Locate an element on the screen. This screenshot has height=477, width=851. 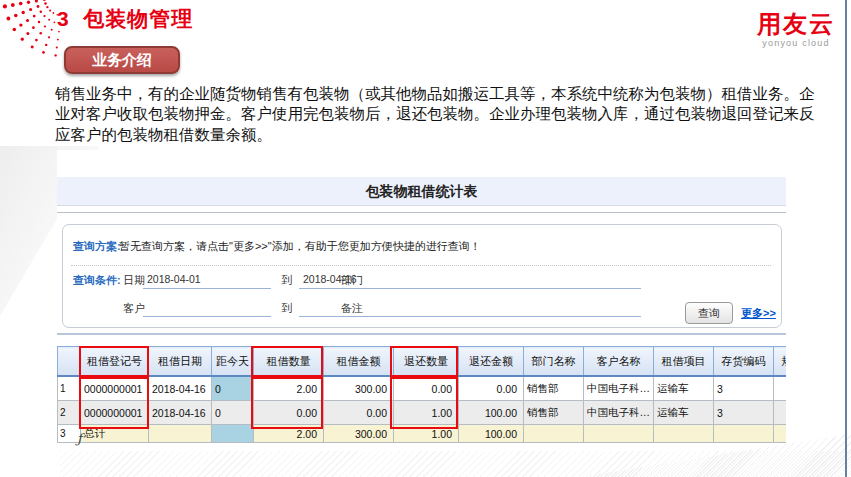
column-header: 距今天 is located at coordinates (233, 362).